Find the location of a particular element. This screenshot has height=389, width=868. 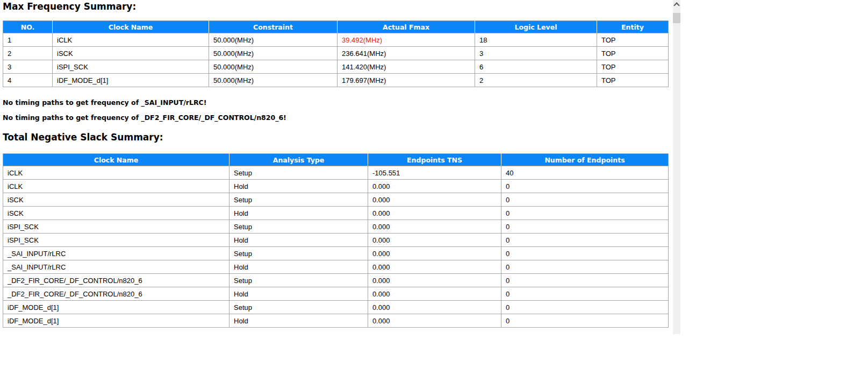

cell-logic: 2 is located at coordinates (536, 81).